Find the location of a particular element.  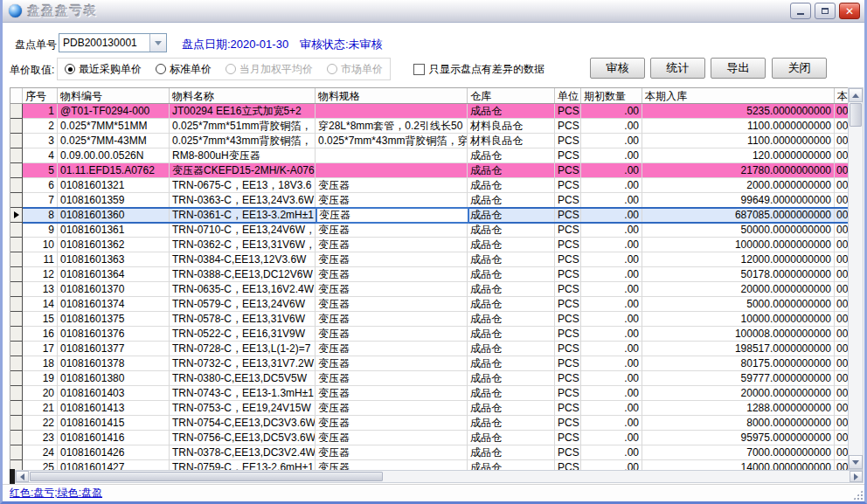

cell-item-code: 01081601415 is located at coordinates (114, 423).